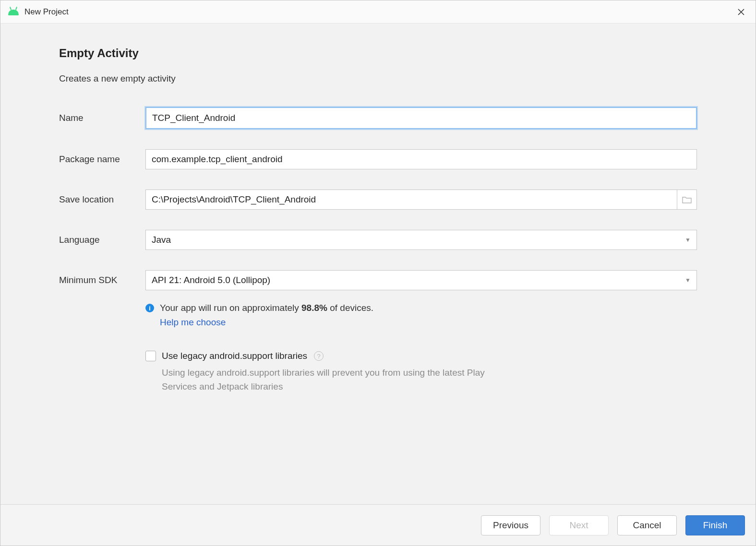  Describe the element at coordinates (47, 12) in the screenshot. I see `window-title: New Project` at that location.